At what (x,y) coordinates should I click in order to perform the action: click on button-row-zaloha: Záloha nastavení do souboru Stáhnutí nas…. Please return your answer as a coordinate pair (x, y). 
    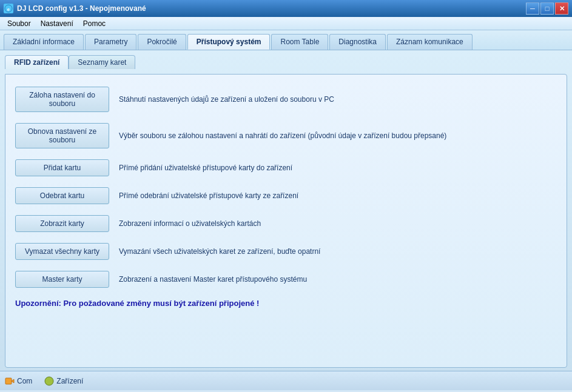
    Looking at the image, I should click on (286, 99).